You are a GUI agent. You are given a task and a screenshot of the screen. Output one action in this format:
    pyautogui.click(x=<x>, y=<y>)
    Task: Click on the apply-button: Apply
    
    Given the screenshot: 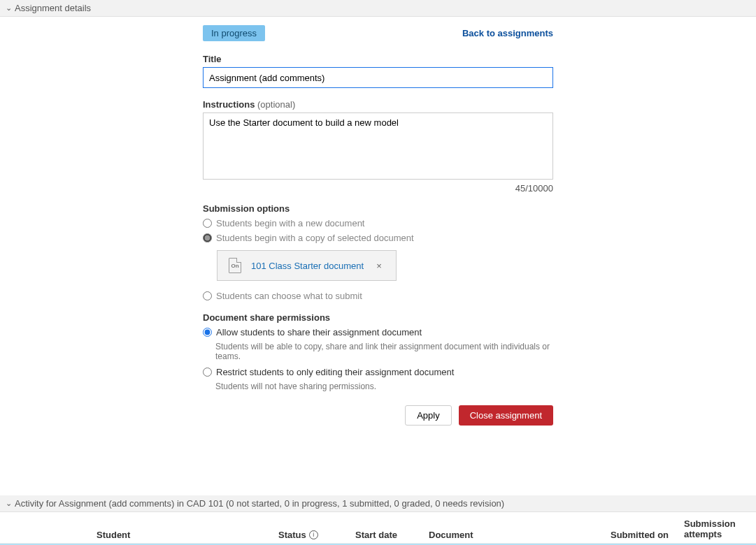 What is the action you would take?
    pyautogui.click(x=428, y=415)
    